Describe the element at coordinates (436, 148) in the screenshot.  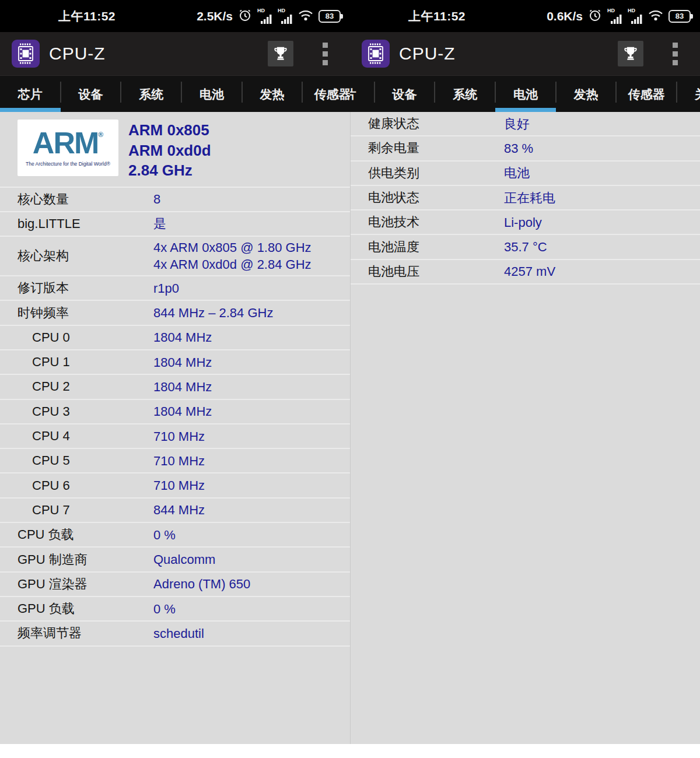
I see `row-label: 剩余电量` at that location.